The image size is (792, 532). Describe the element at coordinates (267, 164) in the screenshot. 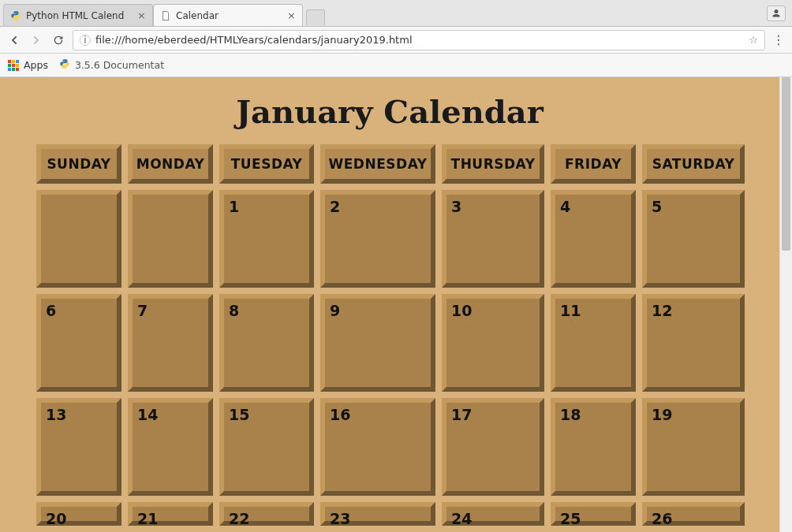

I see `day-header: TUESDAY` at that location.